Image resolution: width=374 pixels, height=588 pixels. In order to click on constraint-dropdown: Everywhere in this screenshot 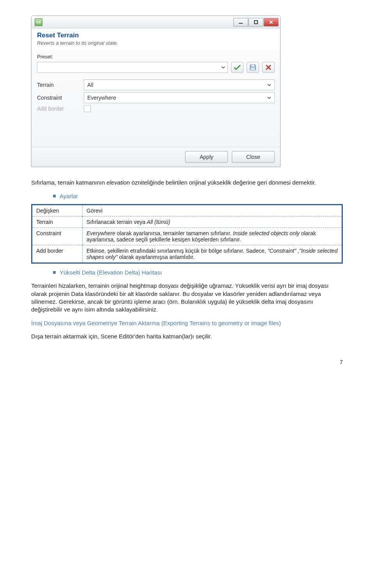, I will do `click(179, 98)`.